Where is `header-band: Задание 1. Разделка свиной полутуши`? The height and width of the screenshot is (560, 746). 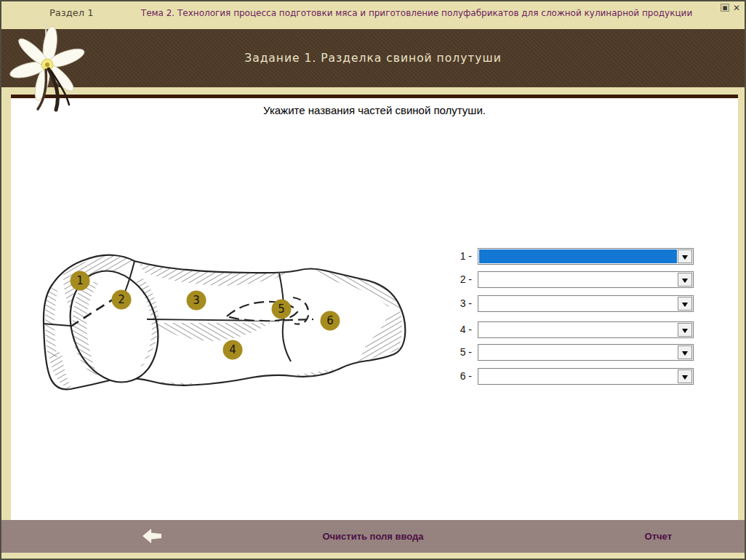 header-band: Задание 1. Разделка свиной полутуши is located at coordinates (373, 58).